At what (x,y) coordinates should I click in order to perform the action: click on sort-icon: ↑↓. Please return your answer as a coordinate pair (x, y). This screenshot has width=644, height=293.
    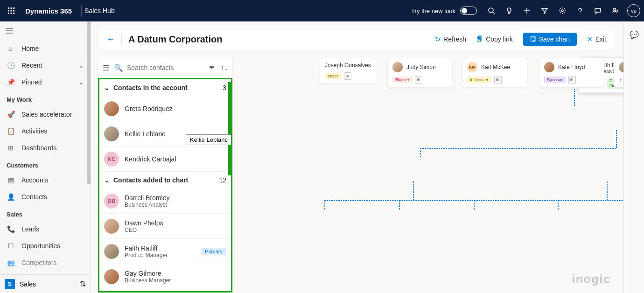
    Looking at the image, I should click on (224, 68).